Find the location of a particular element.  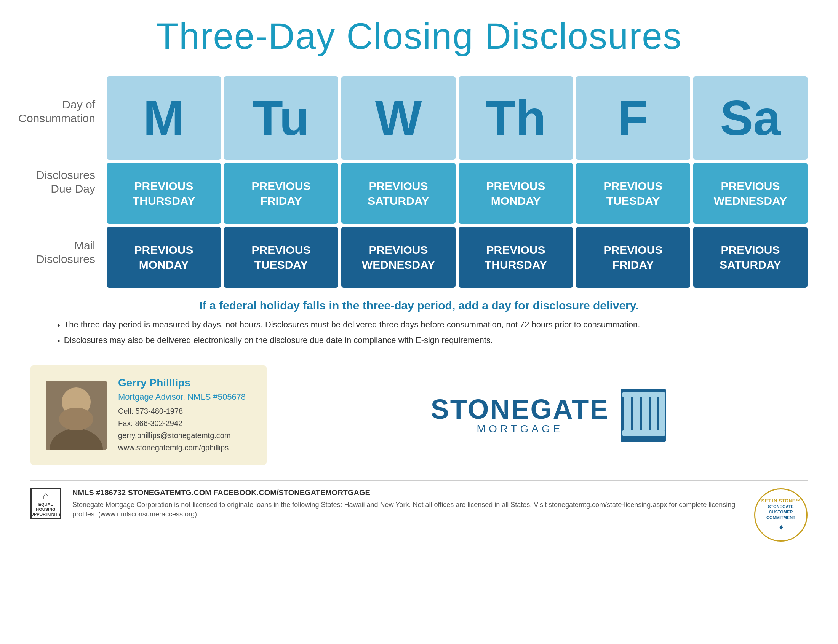

due-sa: PREVIOUSWEDNESDAY is located at coordinates (751, 193).